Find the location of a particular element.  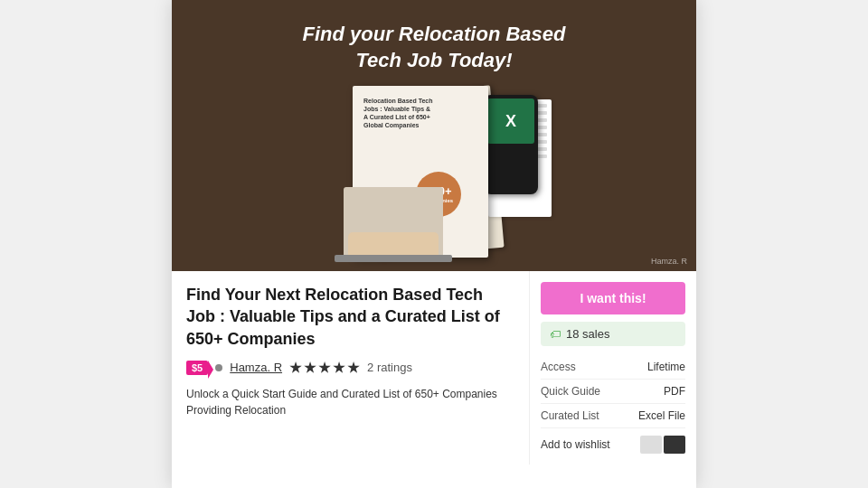

toggle-dark is located at coordinates (675, 445).